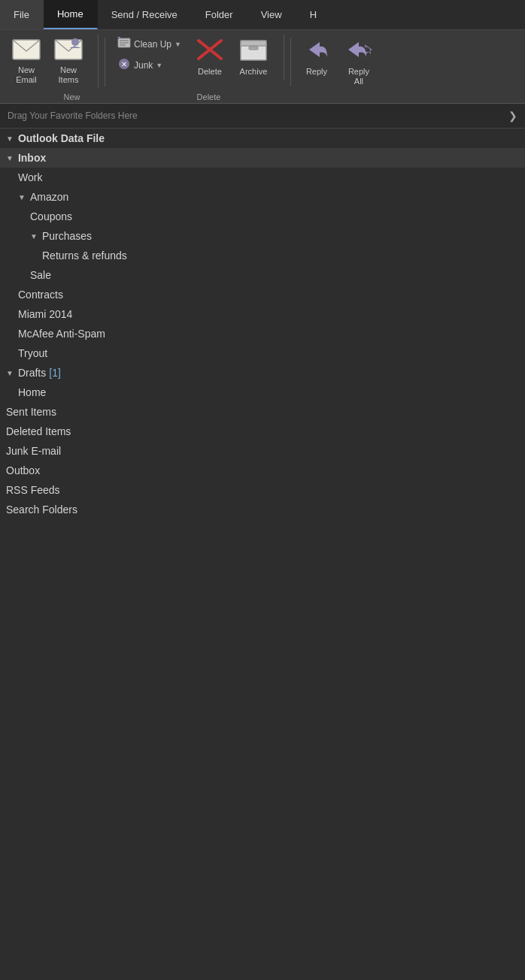 The width and height of the screenshot is (525, 980). Describe the element at coordinates (51, 216) in the screenshot. I see `coupons-label: Coupons` at that location.